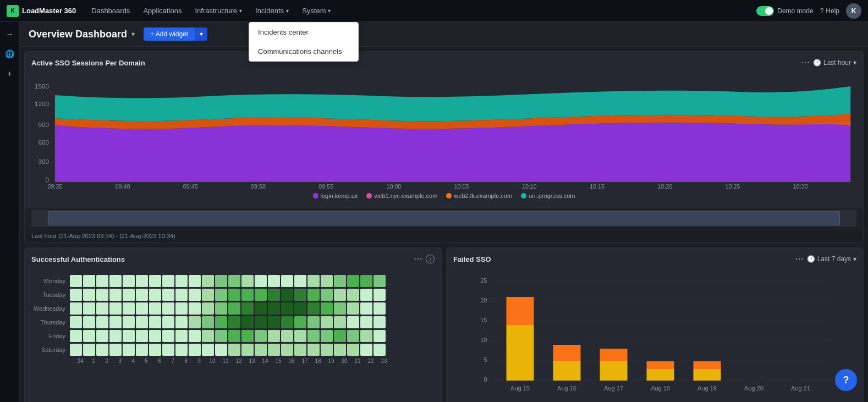 The image size is (868, 402). What do you see at coordinates (51, 336) in the screenshot?
I see `heatmap-day-label: Friday` at bounding box center [51, 336].